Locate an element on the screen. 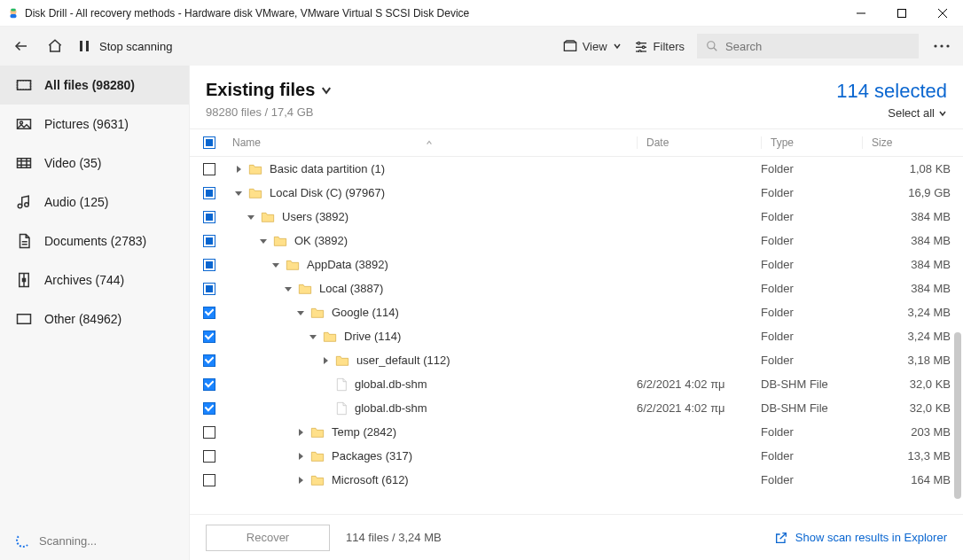  sidebar-item-6: Other (84962) is located at coordinates (94, 319).